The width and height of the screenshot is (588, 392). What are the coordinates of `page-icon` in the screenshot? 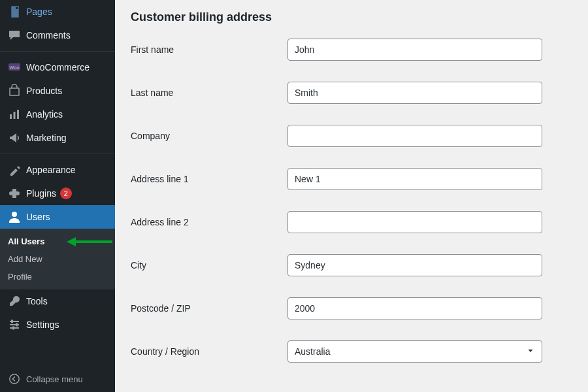 It's located at (14, 12).